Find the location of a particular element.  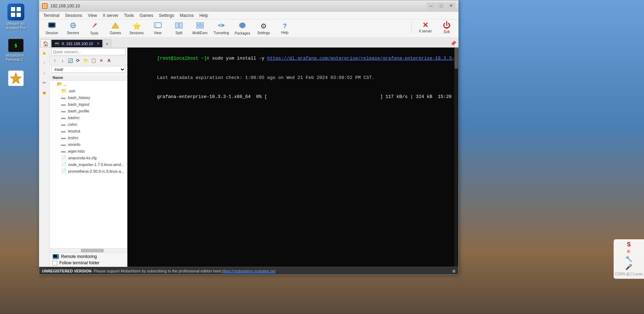

menu-sessions: Sessions is located at coordinates (73, 16).